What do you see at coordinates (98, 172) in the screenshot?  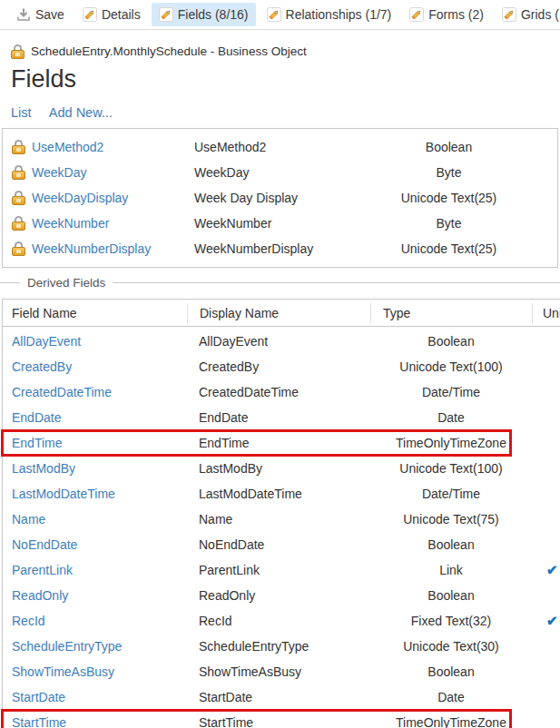 I see `field-name-cell: WeekDay` at bounding box center [98, 172].